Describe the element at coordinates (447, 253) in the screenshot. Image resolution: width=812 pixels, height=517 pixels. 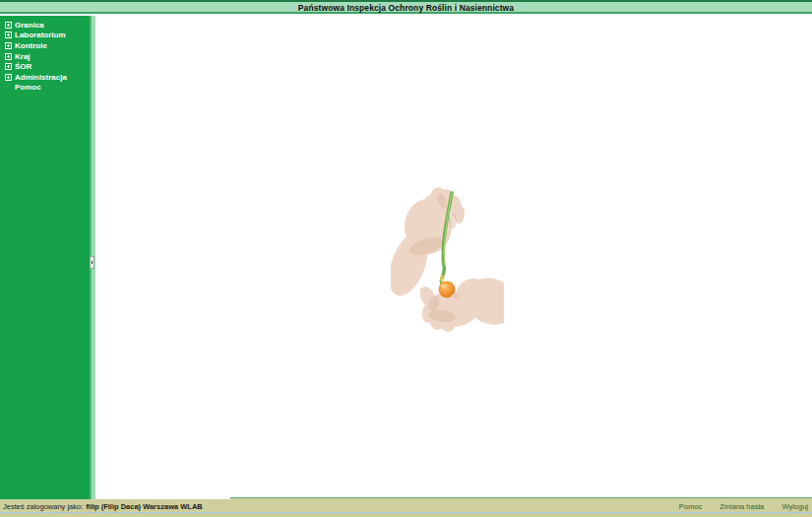
I see `hands-holding-seedling-illustration` at that location.